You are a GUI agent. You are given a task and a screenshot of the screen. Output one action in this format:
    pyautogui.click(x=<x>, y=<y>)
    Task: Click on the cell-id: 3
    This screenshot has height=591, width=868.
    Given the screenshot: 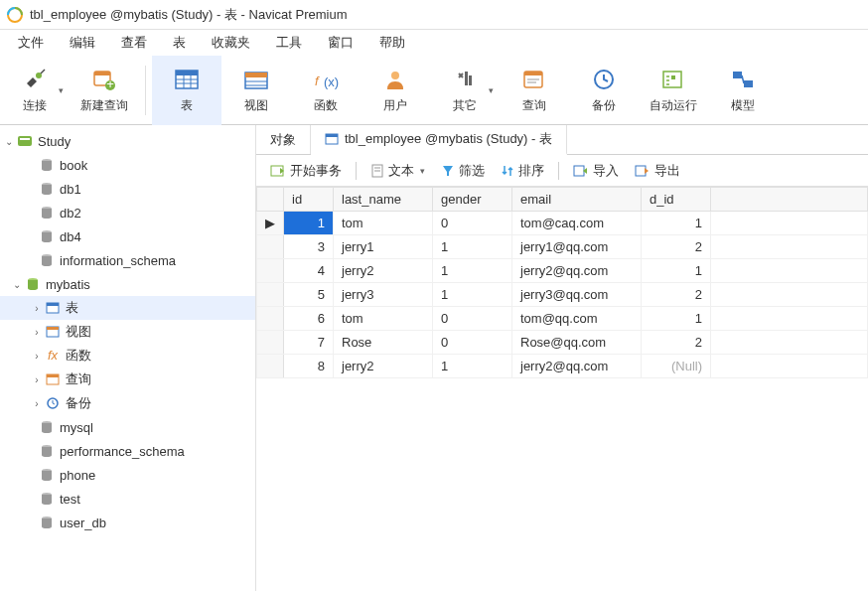 What is the action you would take?
    pyautogui.click(x=309, y=247)
    